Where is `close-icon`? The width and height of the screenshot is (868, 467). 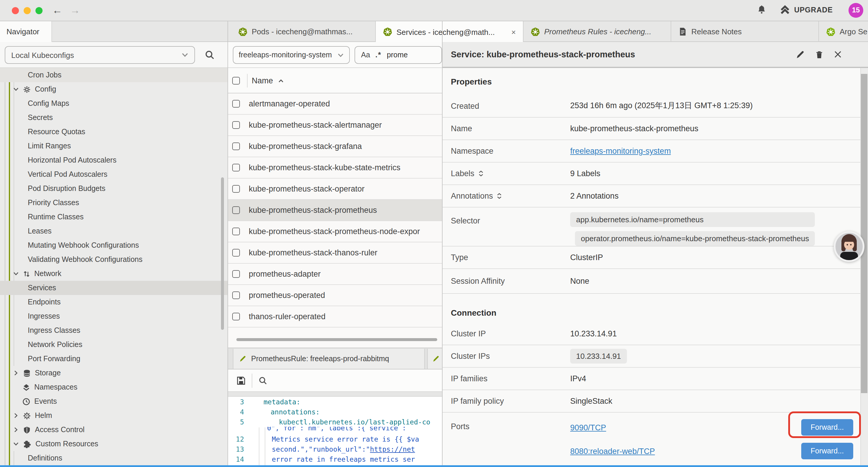 close-icon is located at coordinates (838, 55).